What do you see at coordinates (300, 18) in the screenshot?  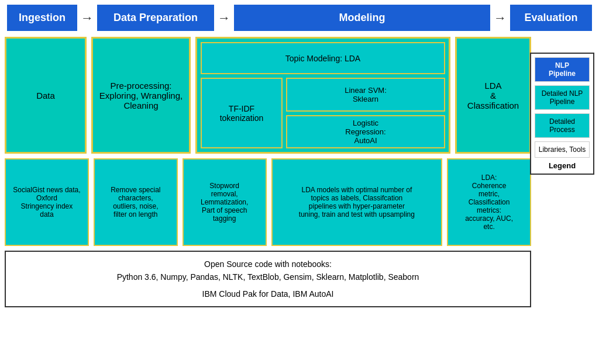 I see `pipeline-bar: Ingestion → Data Preparation → Modeling …` at bounding box center [300, 18].